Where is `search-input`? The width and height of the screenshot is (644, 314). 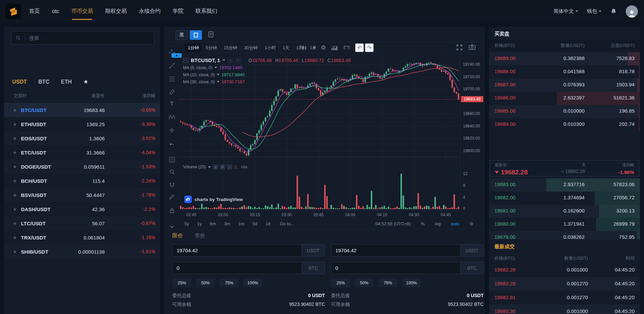
search-input is located at coordinates (89, 38).